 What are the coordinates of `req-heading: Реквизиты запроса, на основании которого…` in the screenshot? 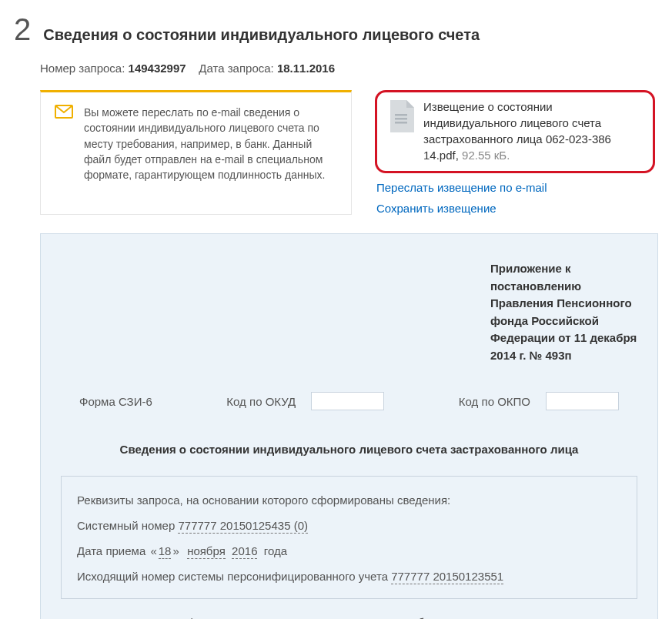 It's located at (349, 500).